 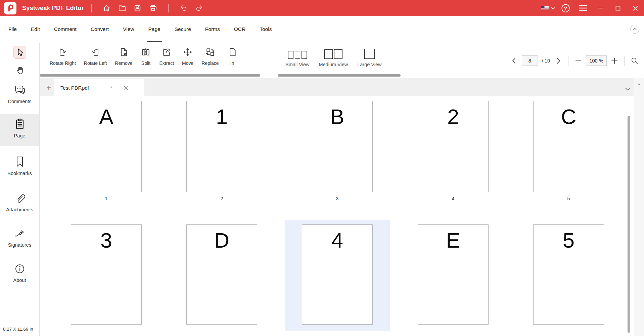 I want to click on left-sidebar: Comments Page Bookmarks Attachments, so click(x=20, y=190).